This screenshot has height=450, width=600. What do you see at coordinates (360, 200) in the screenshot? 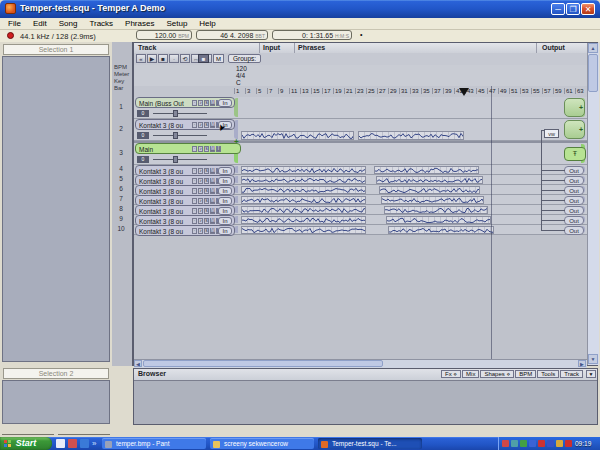
I see `track-lane-7: Kontakt 3 (8 ou·♪sMIInOut` at bounding box center [360, 200].